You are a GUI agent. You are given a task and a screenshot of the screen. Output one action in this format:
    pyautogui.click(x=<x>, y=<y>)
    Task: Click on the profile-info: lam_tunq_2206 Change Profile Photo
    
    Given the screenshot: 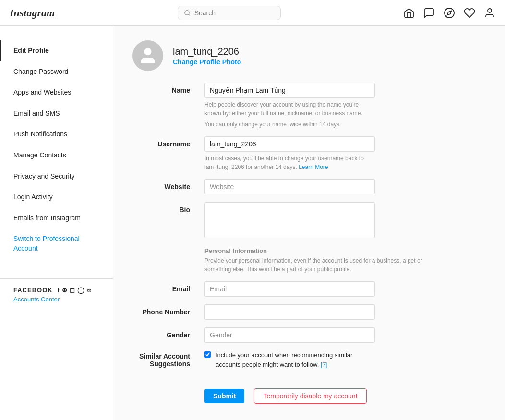 What is the action you would take?
    pyautogui.click(x=207, y=56)
    